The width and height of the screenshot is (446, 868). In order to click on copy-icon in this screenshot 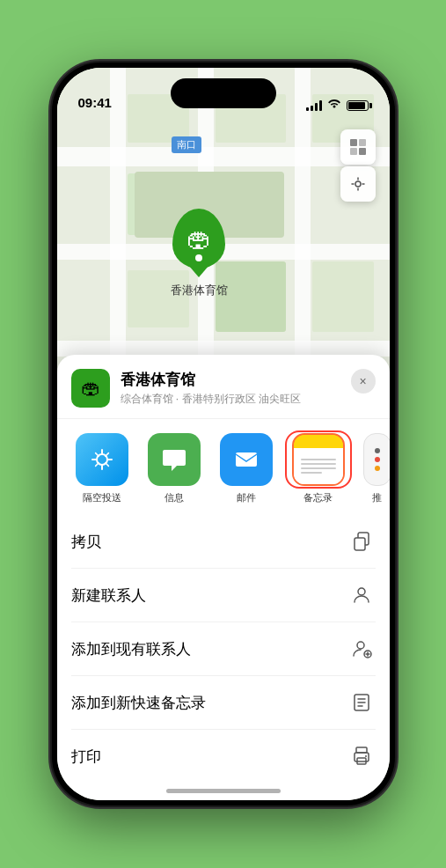, I will do `click(362, 541)`.